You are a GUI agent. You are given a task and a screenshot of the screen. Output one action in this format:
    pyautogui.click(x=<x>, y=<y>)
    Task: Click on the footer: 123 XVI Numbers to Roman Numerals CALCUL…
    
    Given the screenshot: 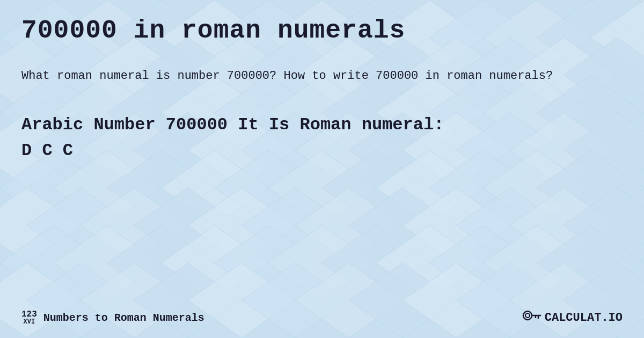 What is the action you would take?
    pyautogui.click(x=322, y=318)
    